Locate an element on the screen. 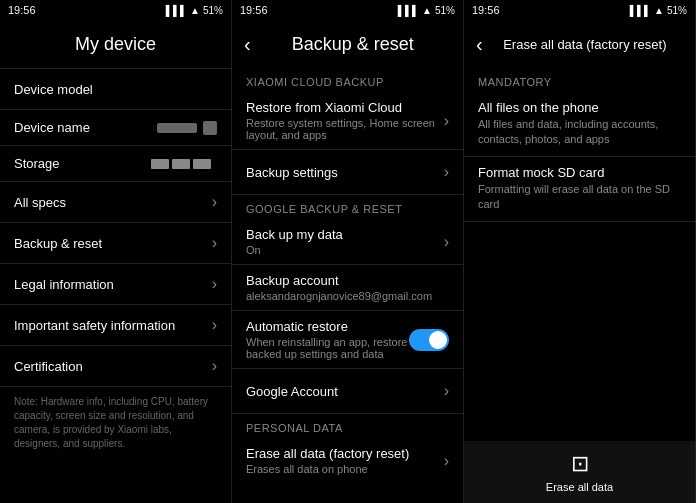 Image resolution: width=696 pixels, height=503 pixels. safety-info-label: Important safety information is located at coordinates (113, 326).